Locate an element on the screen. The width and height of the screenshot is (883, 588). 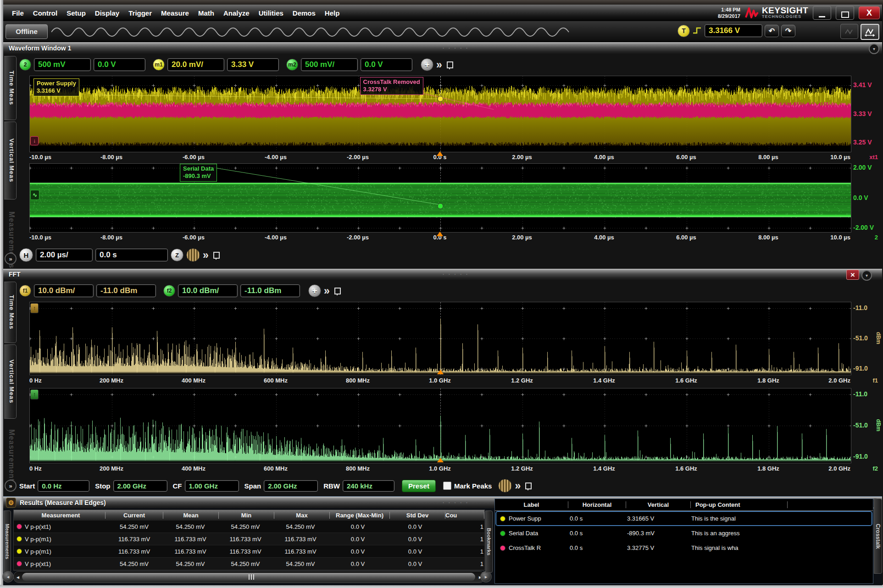
serial-data-source-icon: ∿ is located at coordinates (35, 195).